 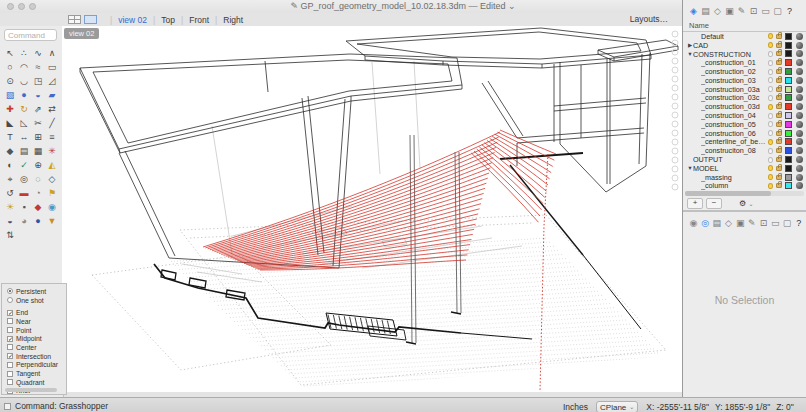 What do you see at coordinates (744, 150) in the screenshot?
I see `layer-row: _construciton_08` at bounding box center [744, 150].